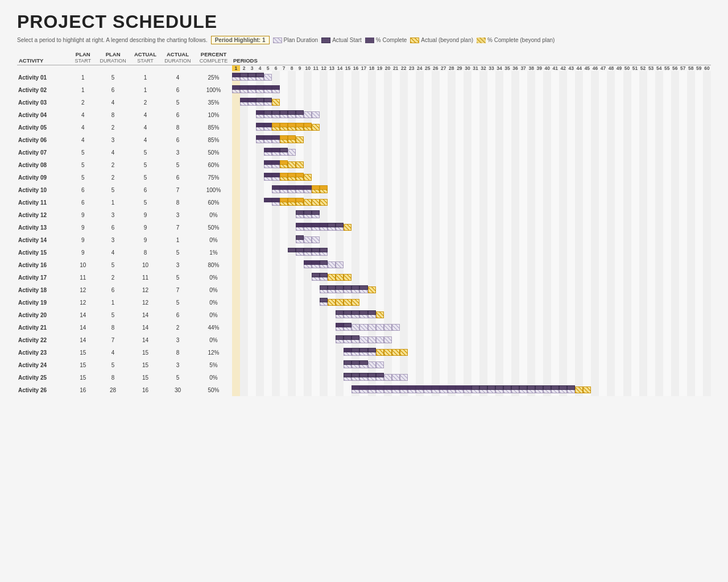 The width and height of the screenshot is (728, 582). What do you see at coordinates (44, 302) in the screenshot?
I see `activity-name: Activity 19` at bounding box center [44, 302].